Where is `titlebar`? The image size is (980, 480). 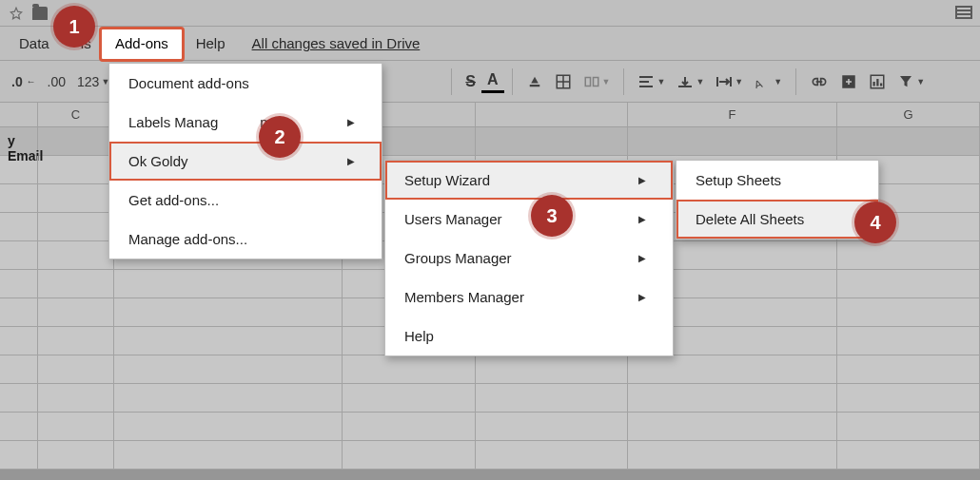
titlebar is located at coordinates (490, 13).